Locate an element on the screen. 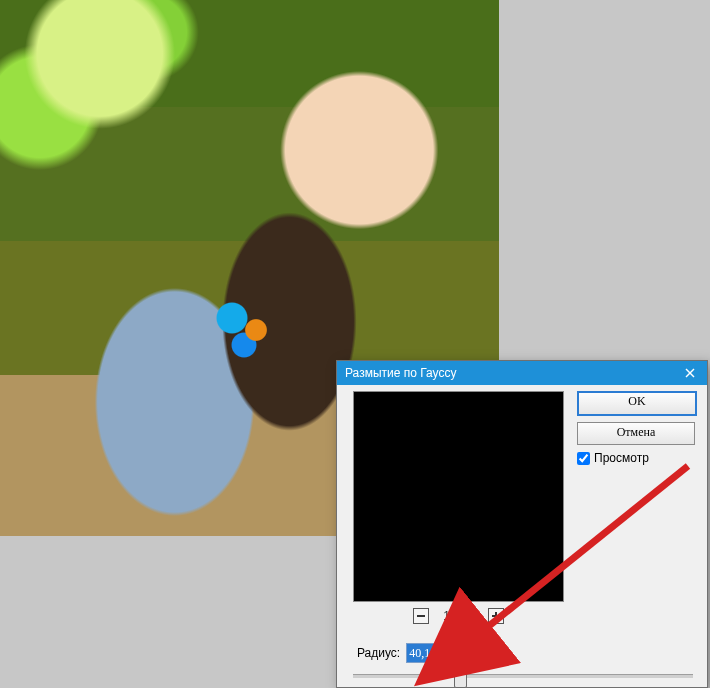 The image size is (710, 688). photo-detail is located at coordinates (244, 330).